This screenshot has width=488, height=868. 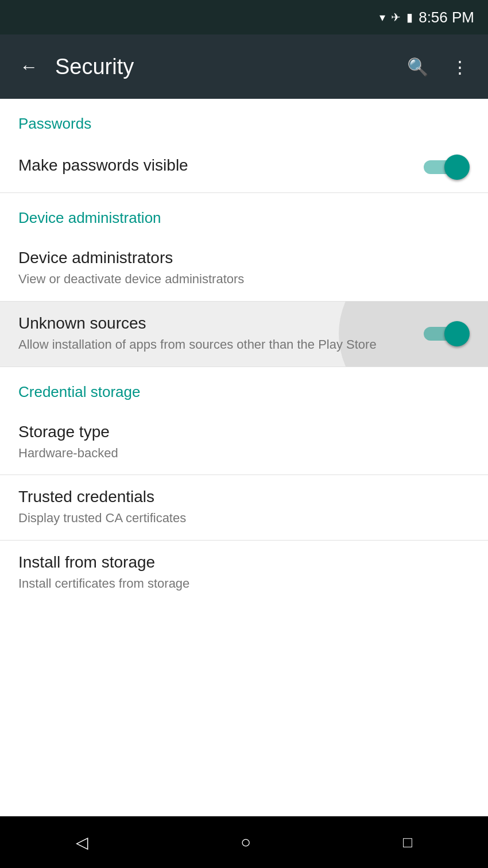 What do you see at coordinates (447, 334) in the screenshot?
I see `toggle-unknown-sources` at bounding box center [447, 334].